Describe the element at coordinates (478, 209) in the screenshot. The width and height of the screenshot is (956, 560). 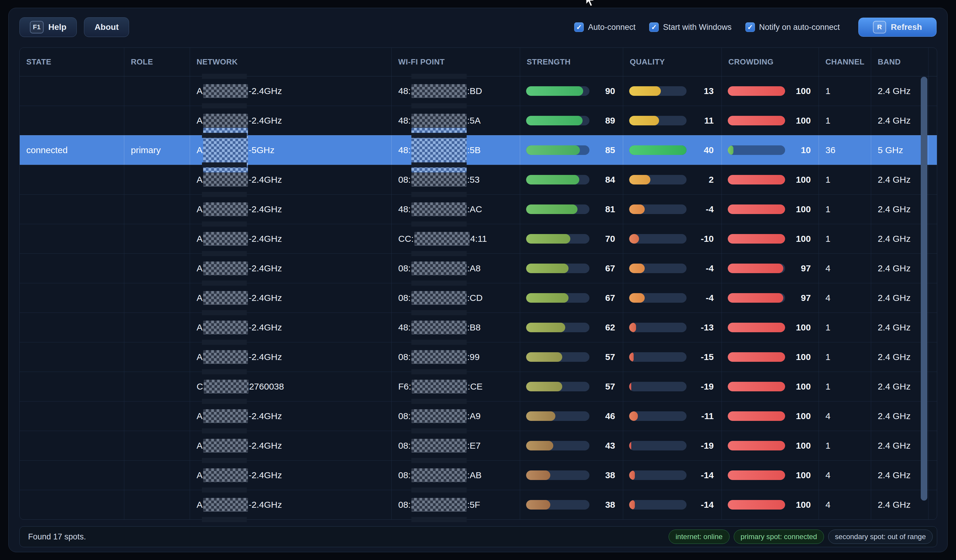
I see `table-row: A-2.4GHz48::AC 81 -4 100 12.4 GHz` at that location.